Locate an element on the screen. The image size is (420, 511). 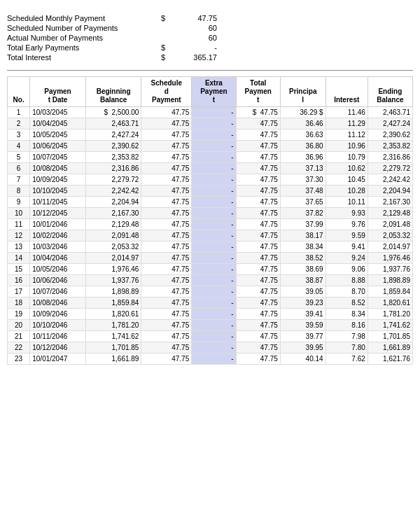
cell-date: 10/05/2045 is located at coordinates (58, 135).